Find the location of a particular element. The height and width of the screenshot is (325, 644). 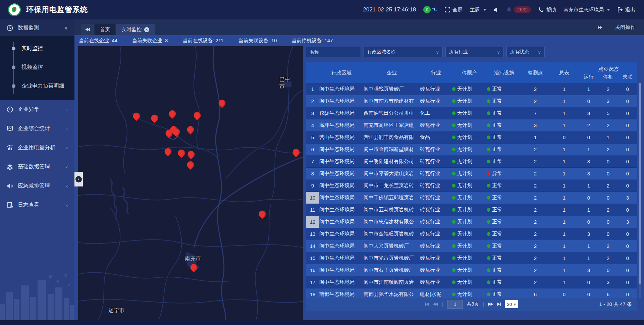

industry-select: 所有行业∨ is located at coordinates (475, 52).